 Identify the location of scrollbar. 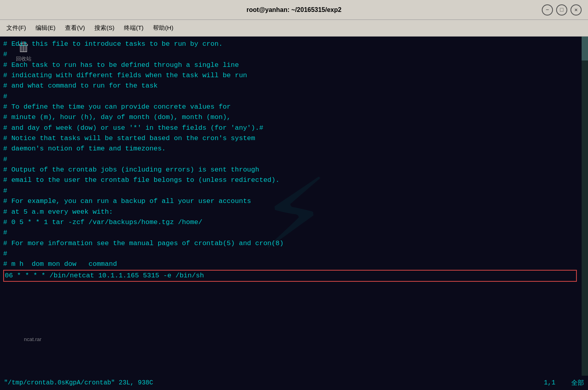
(585, 206).